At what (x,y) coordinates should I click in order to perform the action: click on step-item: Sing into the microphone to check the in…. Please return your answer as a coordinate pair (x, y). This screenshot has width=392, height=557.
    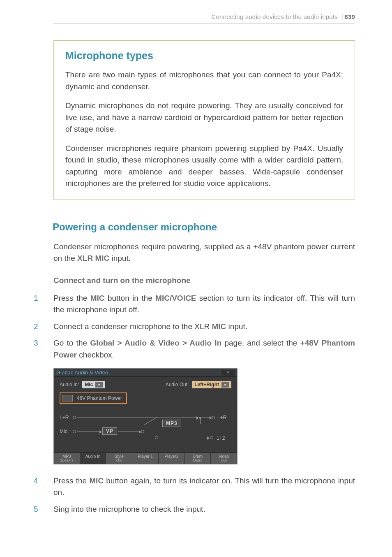
    Looking at the image, I should click on (194, 509).